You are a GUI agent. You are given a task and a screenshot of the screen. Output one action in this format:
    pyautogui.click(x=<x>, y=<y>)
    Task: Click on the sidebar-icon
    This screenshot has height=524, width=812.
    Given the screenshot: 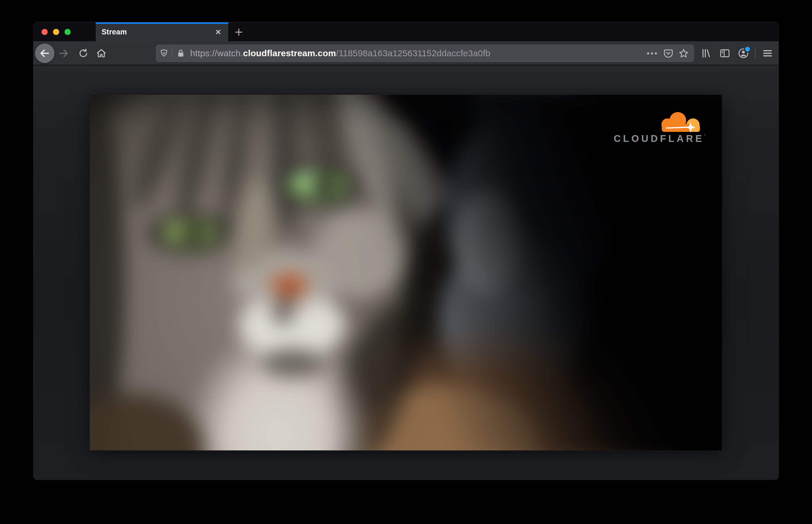 What is the action you would take?
    pyautogui.click(x=725, y=53)
    